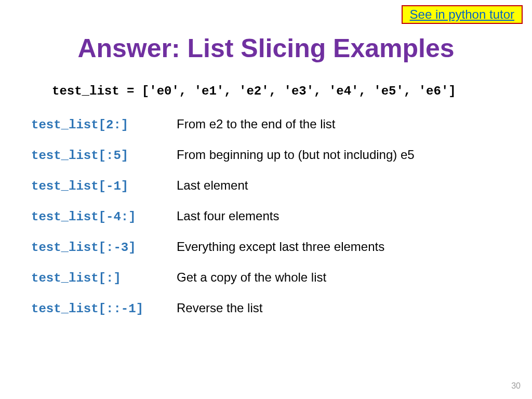 Image resolution: width=532 pixels, height=399 pixels. I want to click on example-row: test_list[-1] Last element, so click(282, 186).